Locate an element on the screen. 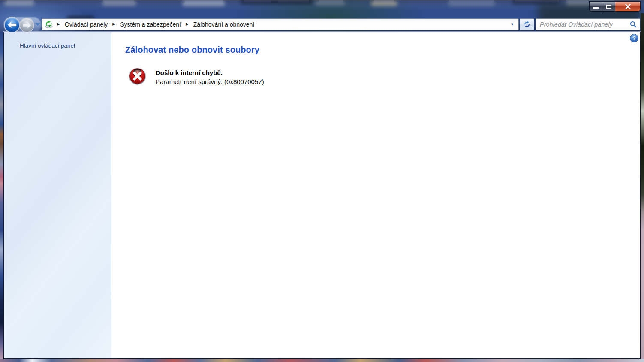 This screenshot has height=362, width=644. maximize-button is located at coordinates (609, 6).